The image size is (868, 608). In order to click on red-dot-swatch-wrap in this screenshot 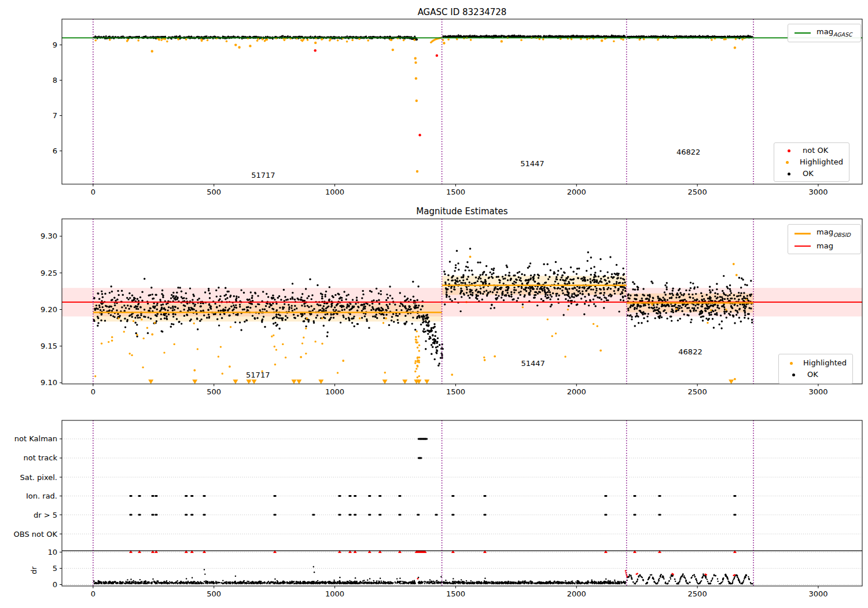, I will do `click(789, 151)`.